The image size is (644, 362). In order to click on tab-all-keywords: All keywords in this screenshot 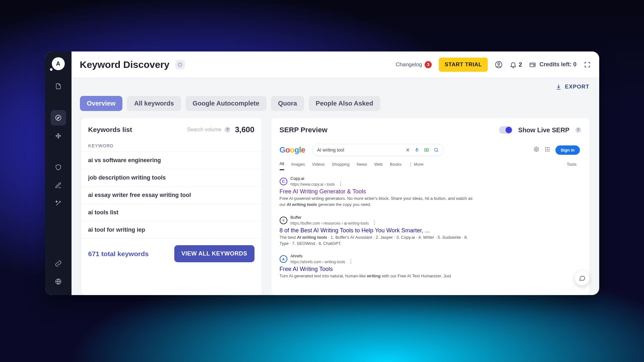, I will do `click(154, 104)`.